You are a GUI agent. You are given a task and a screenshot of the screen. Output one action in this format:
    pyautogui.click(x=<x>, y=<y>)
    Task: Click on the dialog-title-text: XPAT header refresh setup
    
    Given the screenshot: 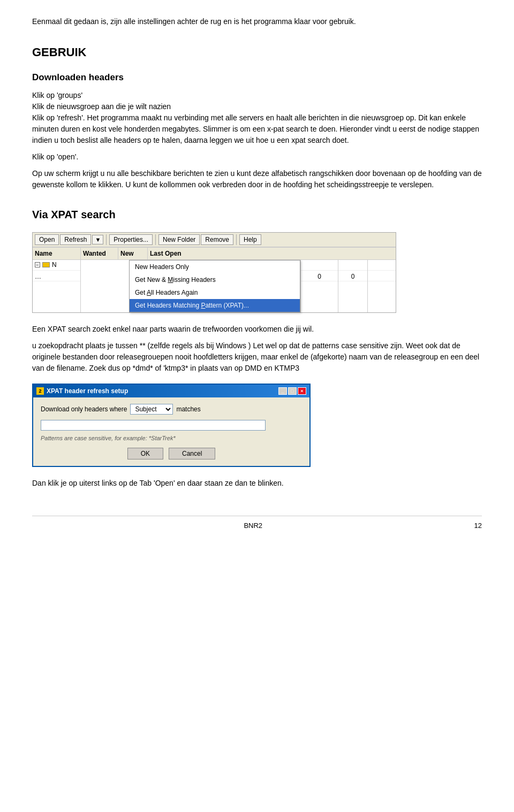 What is the action you would take?
    pyautogui.click(x=87, y=391)
    